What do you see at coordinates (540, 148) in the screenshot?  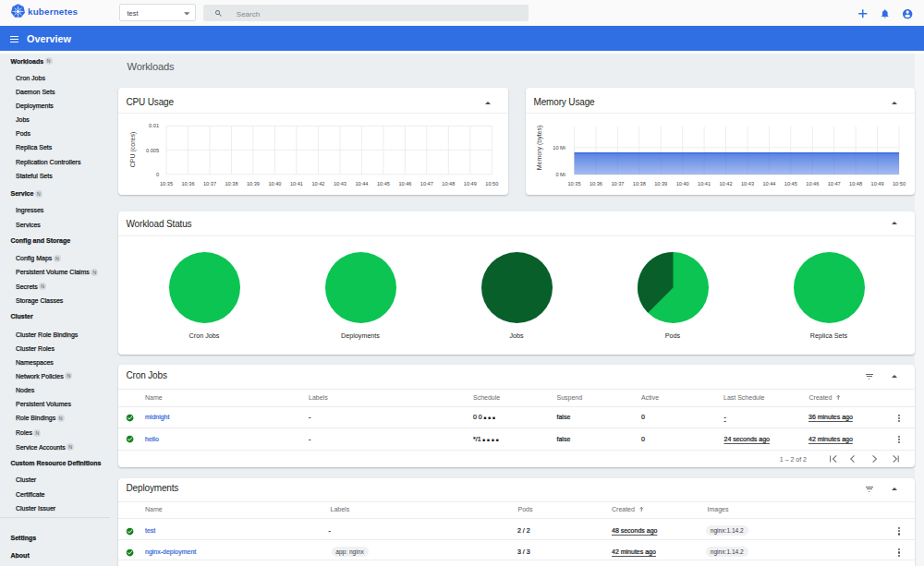 I see `svg-text: Memory (bytes)` at bounding box center [540, 148].